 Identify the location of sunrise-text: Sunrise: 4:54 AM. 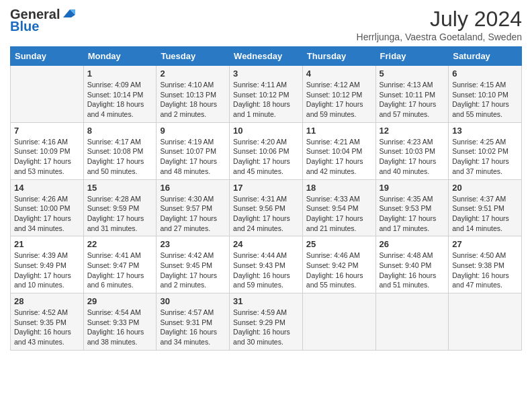
(114, 312).